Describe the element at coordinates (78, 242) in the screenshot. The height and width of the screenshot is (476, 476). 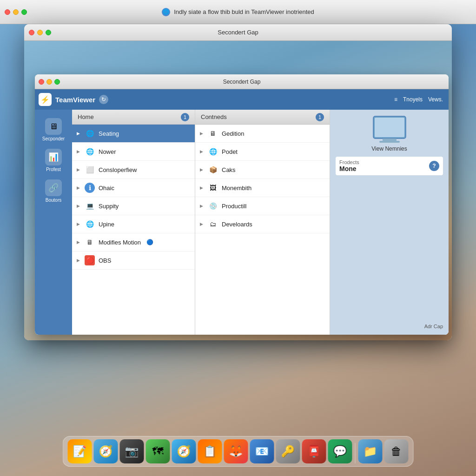
I see `modifies-motion-arrow: ▶` at that location.